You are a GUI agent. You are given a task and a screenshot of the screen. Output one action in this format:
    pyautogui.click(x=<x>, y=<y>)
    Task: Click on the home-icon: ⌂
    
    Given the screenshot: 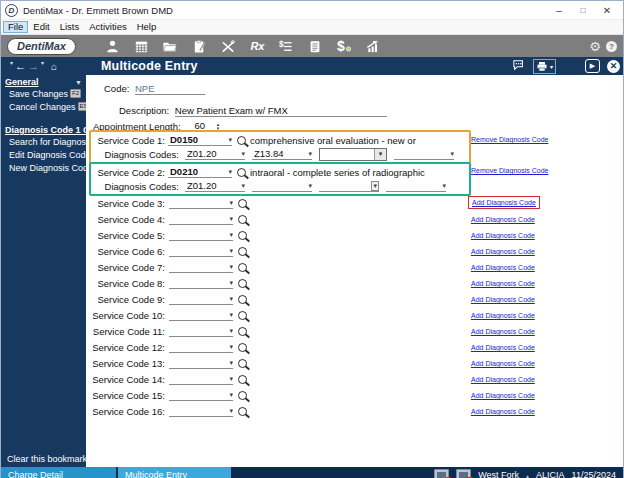 What is the action you would take?
    pyautogui.click(x=54, y=66)
    